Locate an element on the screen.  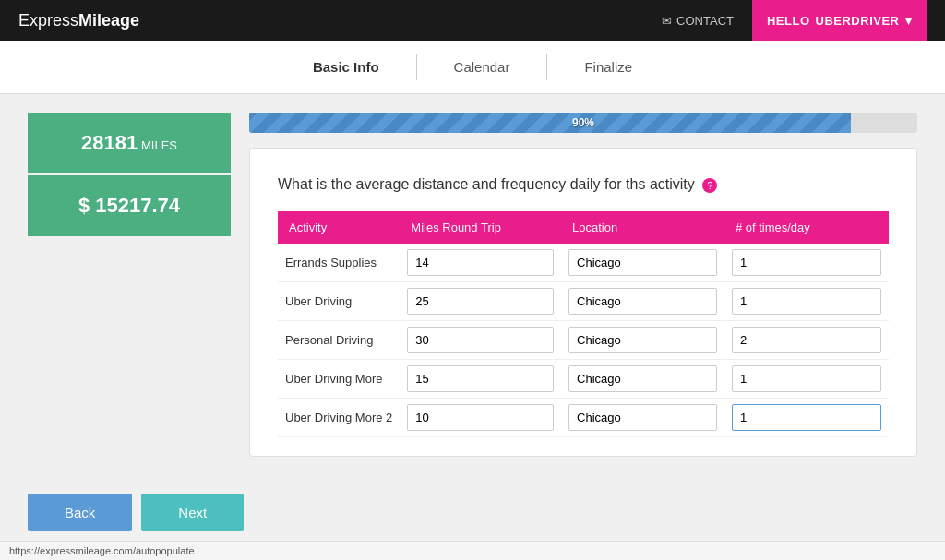
sidebar-stats: 28181 MILES $ 15217.74 is located at coordinates (129, 284).